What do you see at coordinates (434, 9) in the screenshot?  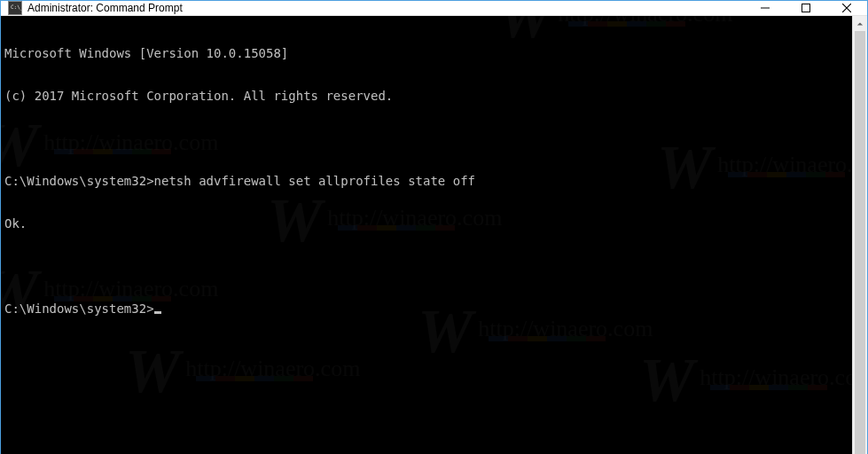 I see `titlebar: Administrator: Command Prompt` at bounding box center [434, 9].